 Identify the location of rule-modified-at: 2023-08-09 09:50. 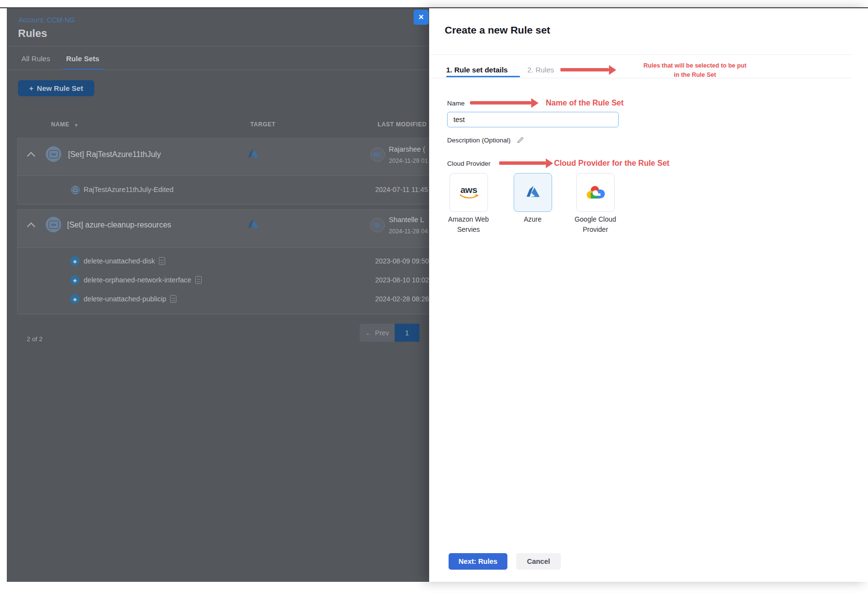
(402, 261).